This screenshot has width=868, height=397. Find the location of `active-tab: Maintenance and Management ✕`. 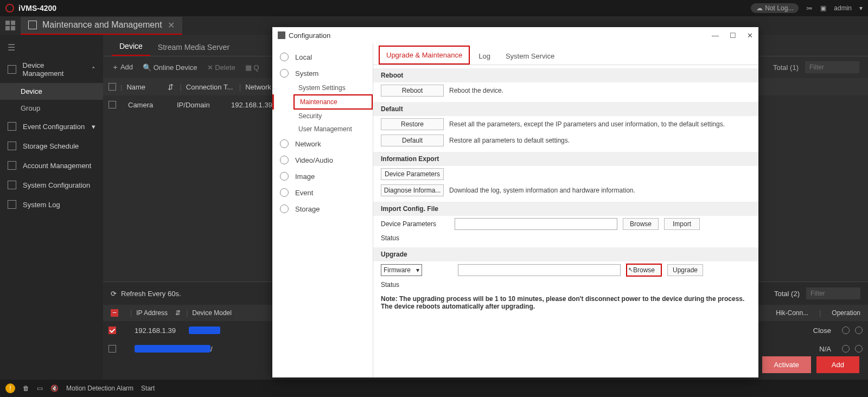

active-tab: Maintenance and Management ✕ is located at coordinates (101, 26).